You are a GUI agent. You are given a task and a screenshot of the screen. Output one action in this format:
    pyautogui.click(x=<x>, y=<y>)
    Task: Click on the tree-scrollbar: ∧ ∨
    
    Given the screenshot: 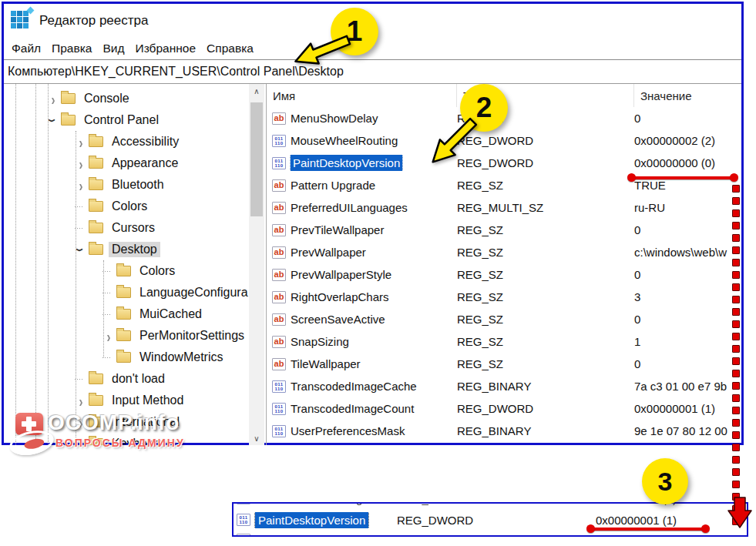 What is the action you would take?
    pyautogui.click(x=257, y=265)
    